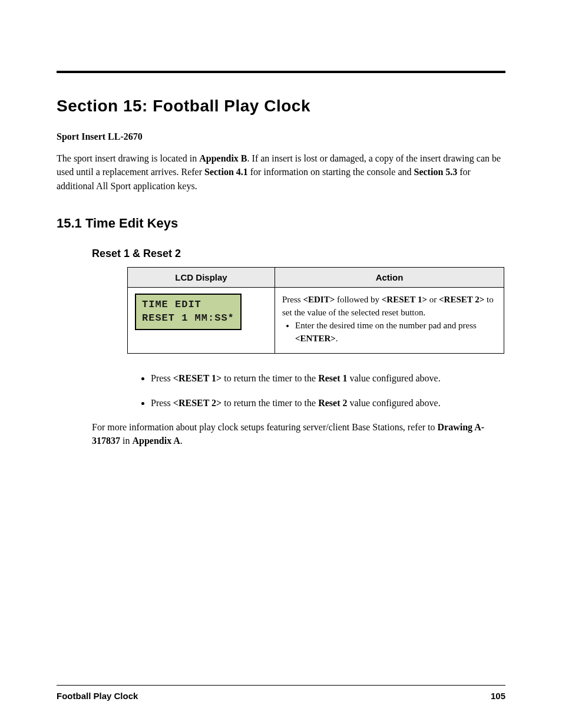 The image size is (562, 728). I want to click on td-lcd: TIME EDIT RESET 1 MM:SS*, so click(201, 321).